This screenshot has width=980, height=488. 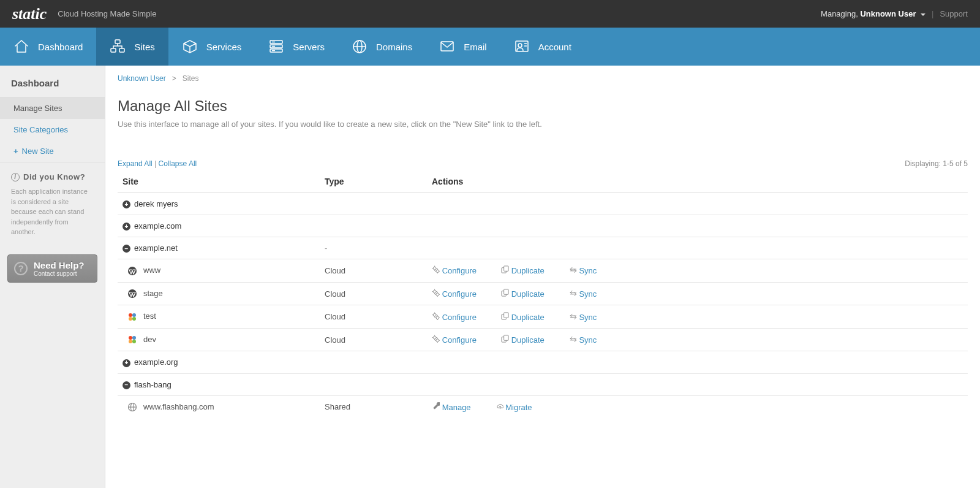 What do you see at coordinates (132, 340) in the screenshot?
I see `joomla-icon` at bounding box center [132, 340].